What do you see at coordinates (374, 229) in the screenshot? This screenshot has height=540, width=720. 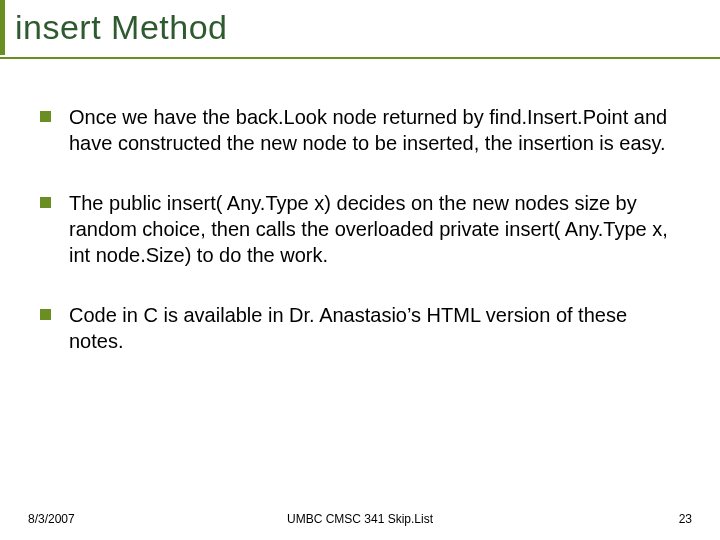 I see `bullet-text: The public insert( Any.Type x) decides o…` at bounding box center [374, 229].